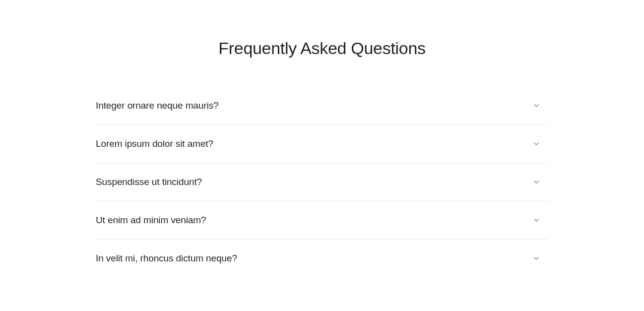  What do you see at coordinates (322, 144) in the screenshot?
I see `accordion-header: Lorem ipsum dolor sit amet?` at bounding box center [322, 144].